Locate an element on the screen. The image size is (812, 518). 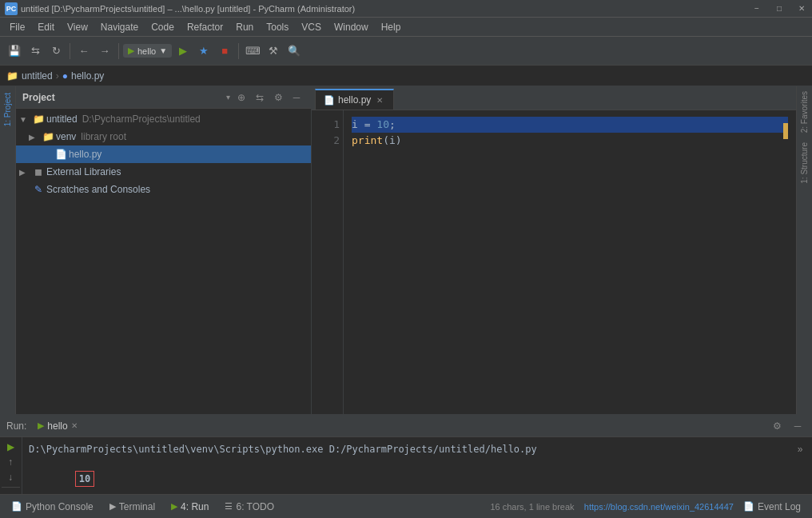
minimize-button: − is located at coordinates (757, 9).